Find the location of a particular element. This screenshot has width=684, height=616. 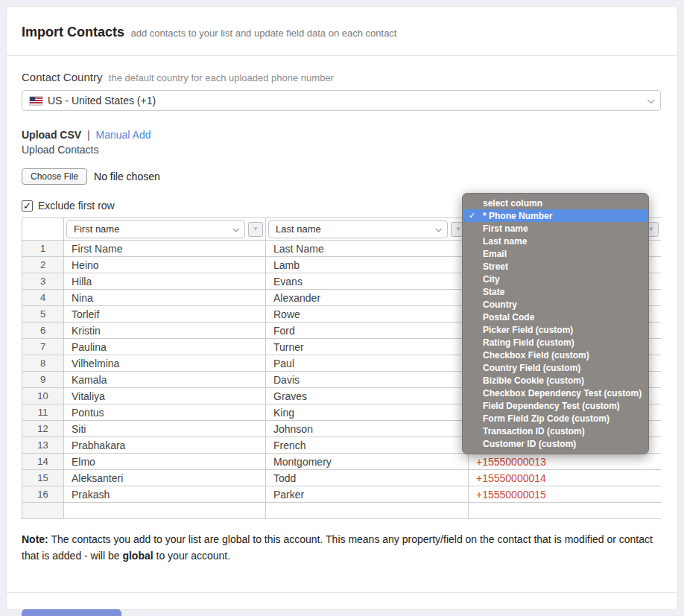

dropdown-item: City is located at coordinates (556, 279).